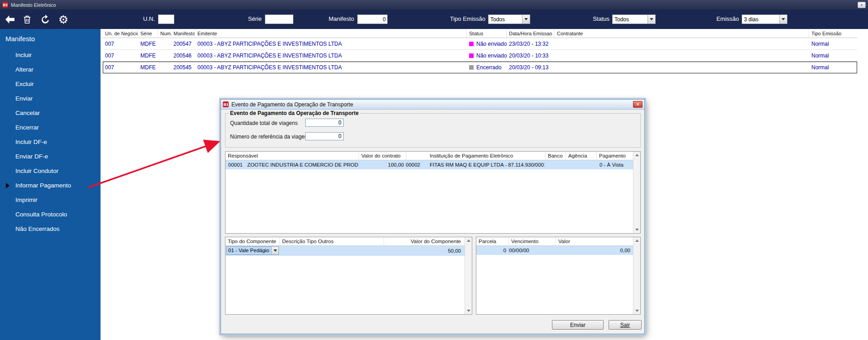 Image resolution: width=868 pixels, height=340 pixels. I want to click on manifest-grid-header: Un. de Negócio Série Num. Manifesto Emit…, so click(480, 34).